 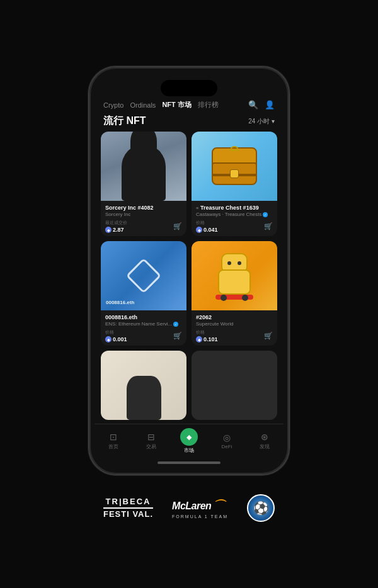 I want to click on bottom-nav-item-defi: ◎ DeFi, so click(x=227, y=441).